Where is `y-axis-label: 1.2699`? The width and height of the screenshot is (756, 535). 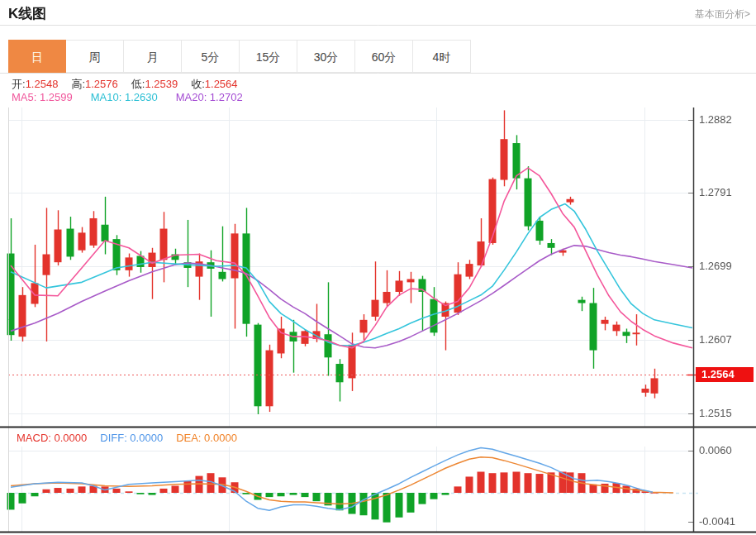 y-axis-label: 1.2699 is located at coordinates (716, 266).